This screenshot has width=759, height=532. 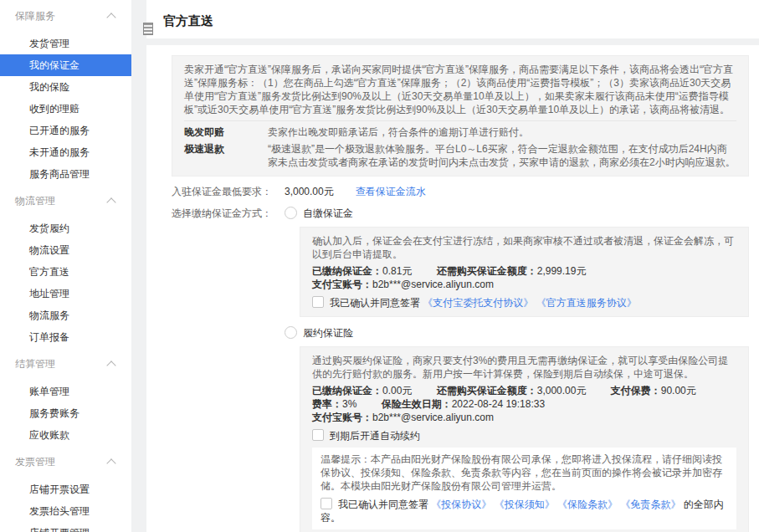 I want to click on late-ship-label: 晚发即赔, so click(x=226, y=132).